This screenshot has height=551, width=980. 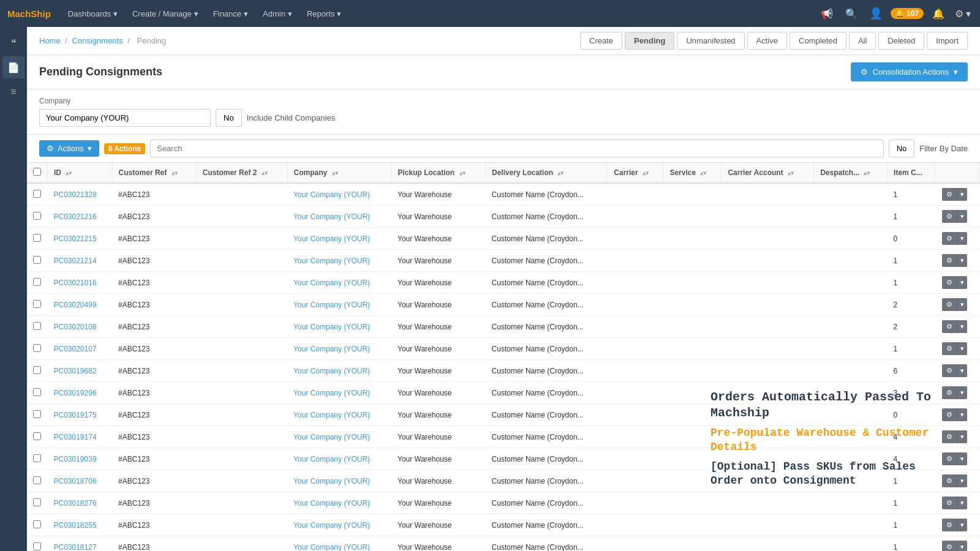 What do you see at coordinates (50, 40) in the screenshot?
I see `breadcrumb-home: Home` at bounding box center [50, 40].